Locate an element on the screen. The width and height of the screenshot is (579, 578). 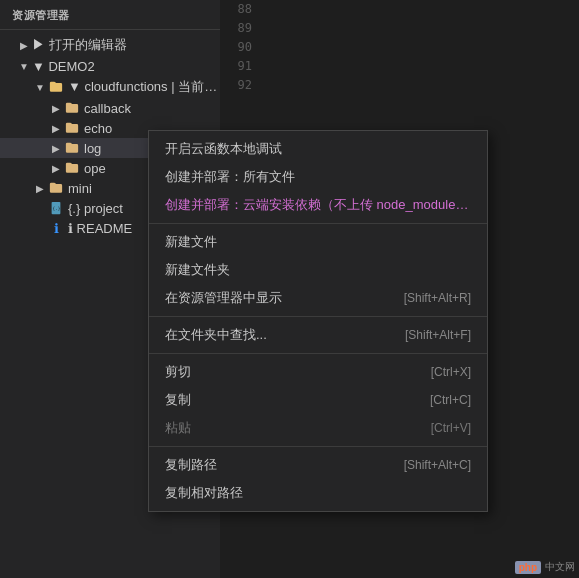
line-88: 88 is located at coordinates (245, 10).